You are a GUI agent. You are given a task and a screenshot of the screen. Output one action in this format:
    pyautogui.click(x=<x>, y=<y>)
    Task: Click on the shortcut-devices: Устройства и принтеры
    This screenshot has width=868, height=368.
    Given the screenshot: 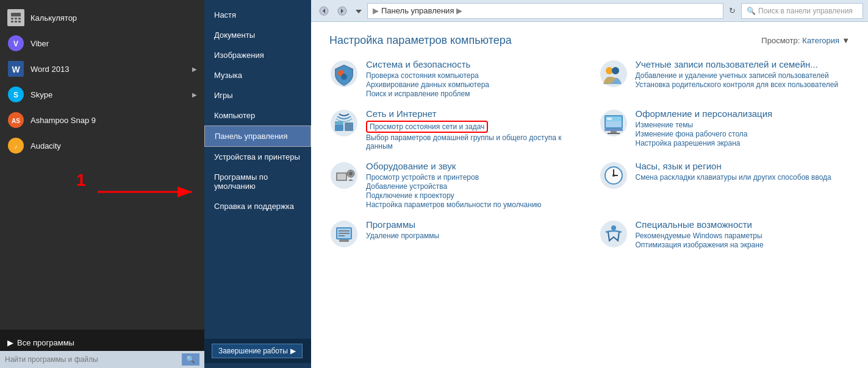 What is the action you would take?
    pyautogui.click(x=257, y=157)
    